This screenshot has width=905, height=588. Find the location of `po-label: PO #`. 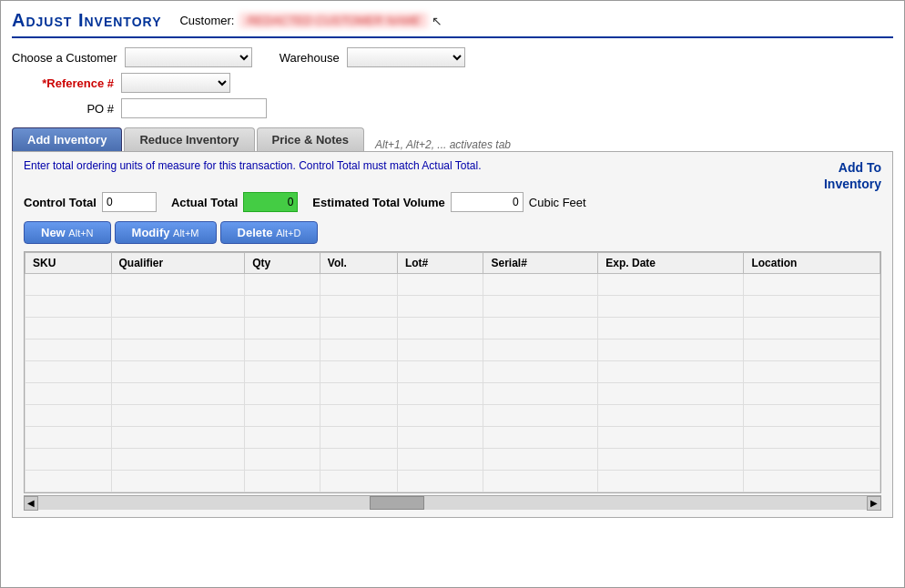

po-label: PO # is located at coordinates (66, 109).